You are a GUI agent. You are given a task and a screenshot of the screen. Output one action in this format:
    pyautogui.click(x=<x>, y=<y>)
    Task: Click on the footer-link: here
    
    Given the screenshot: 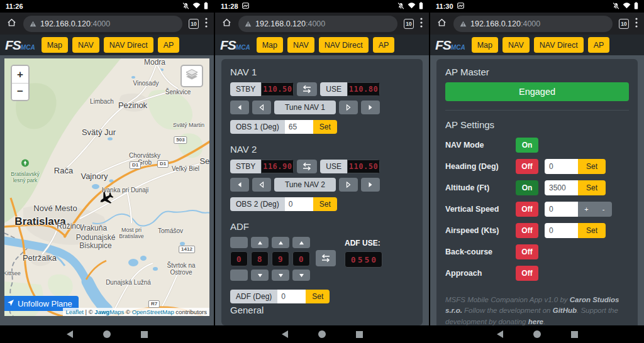 What is the action you would take?
    pyautogui.click(x=536, y=322)
    